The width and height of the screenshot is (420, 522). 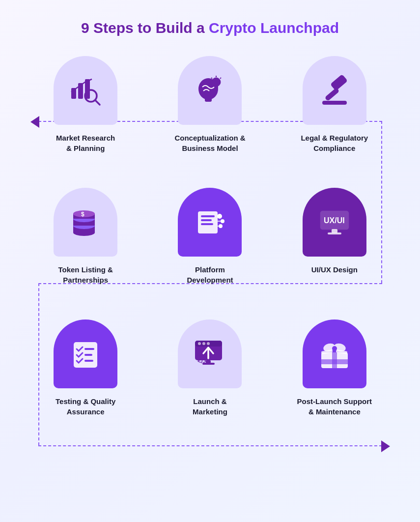 I want to click on step-4-label: Token Listing & Partnerships, so click(x=85, y=275).